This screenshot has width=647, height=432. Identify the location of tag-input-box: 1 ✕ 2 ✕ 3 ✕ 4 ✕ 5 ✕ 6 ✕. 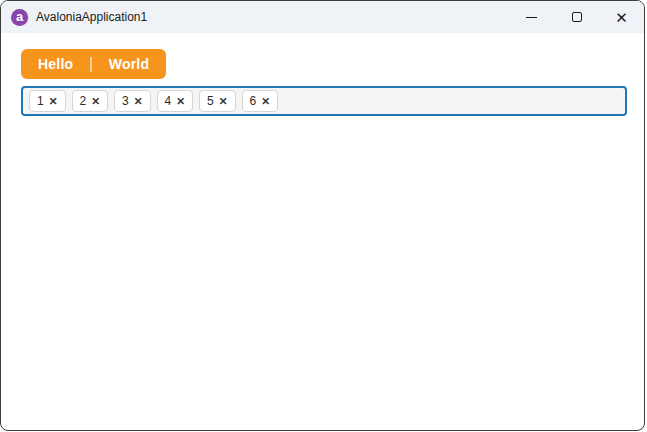
(324, 101).